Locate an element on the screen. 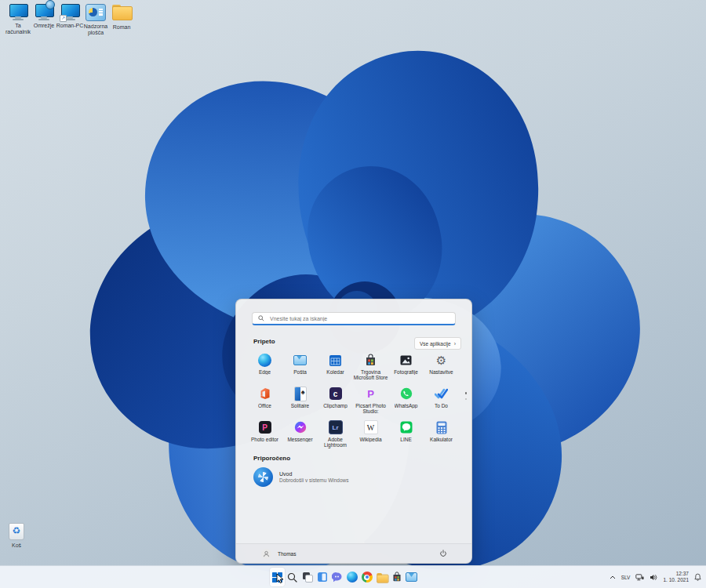 The height and width of the screenshot is (588, 706). pinned-app-todo: To Do is located at coordinates (441, 401).